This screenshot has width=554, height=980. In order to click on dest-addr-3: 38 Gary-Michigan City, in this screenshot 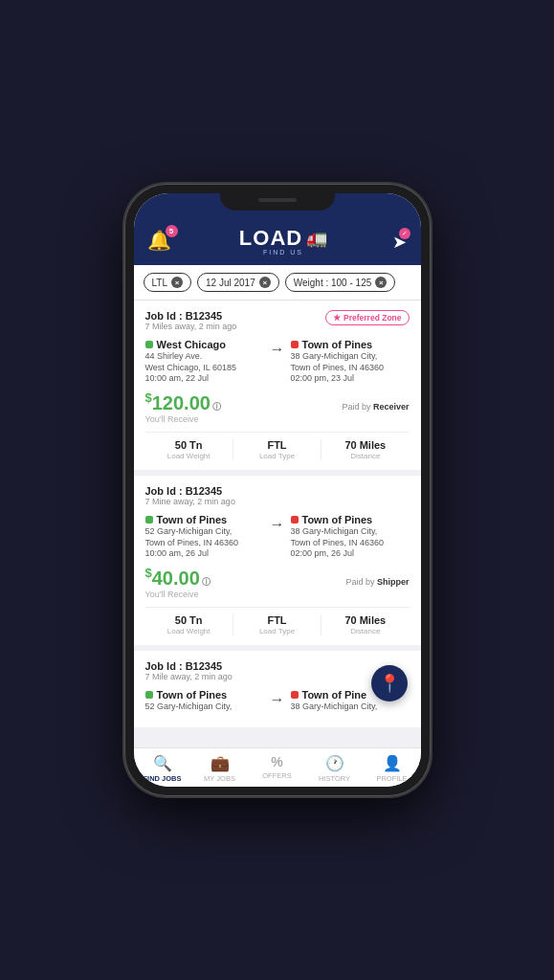, I will do `click(350, 707)`.